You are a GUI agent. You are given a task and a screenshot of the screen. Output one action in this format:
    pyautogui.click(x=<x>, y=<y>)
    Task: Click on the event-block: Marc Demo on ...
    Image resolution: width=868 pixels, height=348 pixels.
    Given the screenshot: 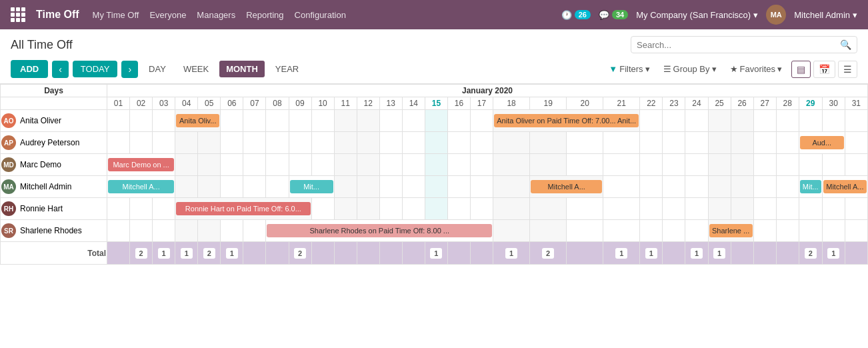 What is the action you would take?
    pyautogui.click(x=141, y=165)
    